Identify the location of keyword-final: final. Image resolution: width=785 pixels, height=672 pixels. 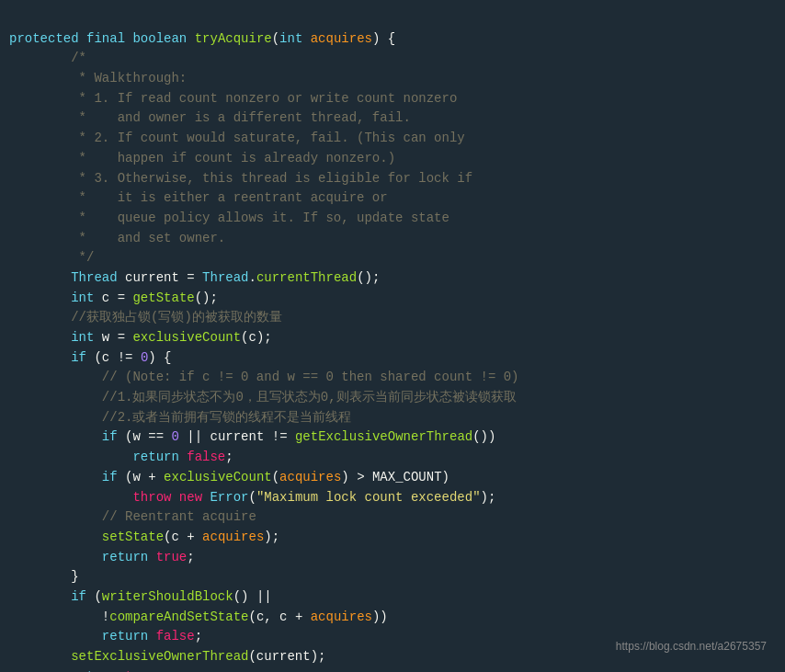
(106, 39).